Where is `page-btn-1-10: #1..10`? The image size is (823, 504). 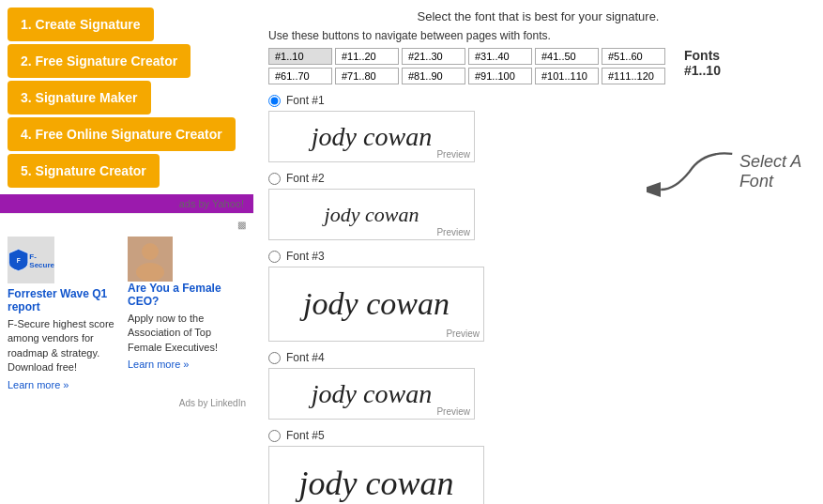 page-btn-1-10: #1..10 is located at coordinates (300, 56).